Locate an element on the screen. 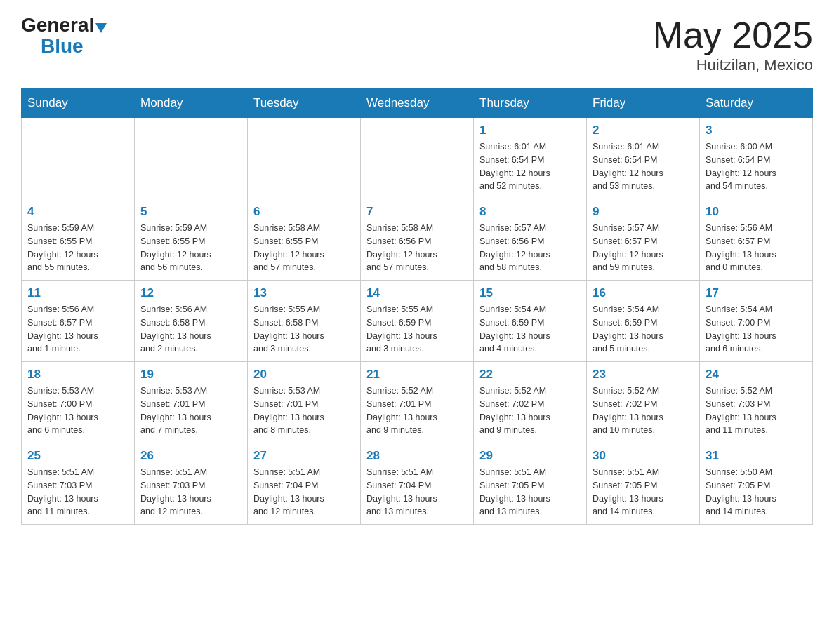 The height and width of the screenshot is (644, 834). day-number: 14 is located at coordinates (417, 293).